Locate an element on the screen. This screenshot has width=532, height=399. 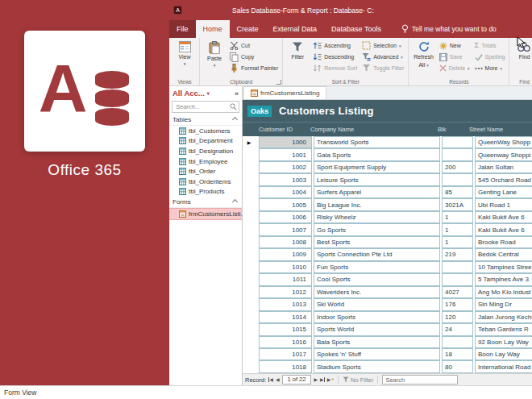
table-row: ▶ 1017 Spokes 'n' Stuff 18 Boon Lay Way is located at coordinates (387, 355).